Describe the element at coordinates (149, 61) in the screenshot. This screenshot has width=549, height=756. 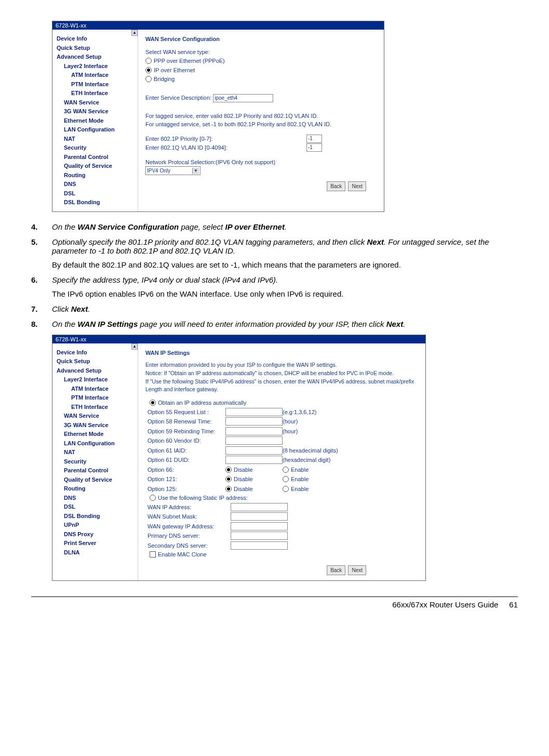
I see `radio-pppoe` at that location.